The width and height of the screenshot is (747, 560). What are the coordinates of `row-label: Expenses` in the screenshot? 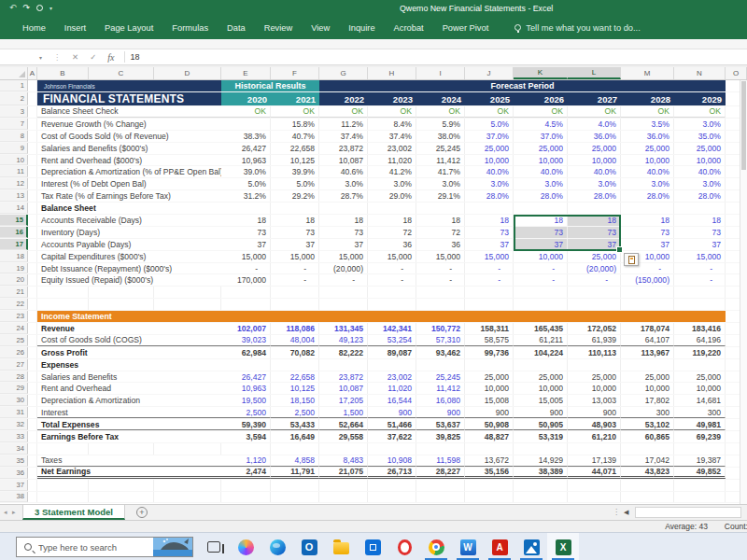 It's located at (129, 365).